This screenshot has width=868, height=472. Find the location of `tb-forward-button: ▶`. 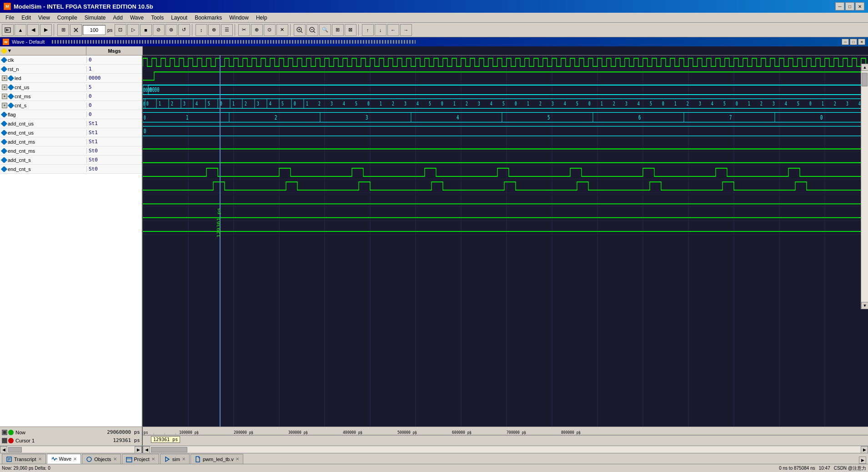

tb-forward-button: ▶ is located at coordinates (46, 30).